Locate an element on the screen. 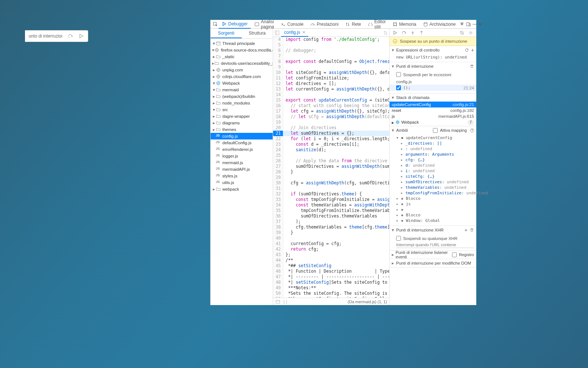 Image resolution: width=588 pixels, height=368 pixels. settings-icon is located at coordinates (471, 33).